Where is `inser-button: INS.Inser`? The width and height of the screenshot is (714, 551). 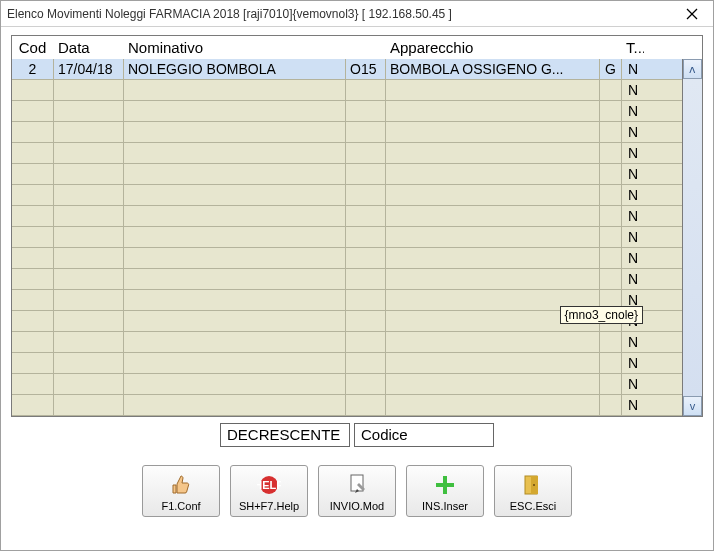
inser-button: INS.Inser is located at coordinates (445, 491).